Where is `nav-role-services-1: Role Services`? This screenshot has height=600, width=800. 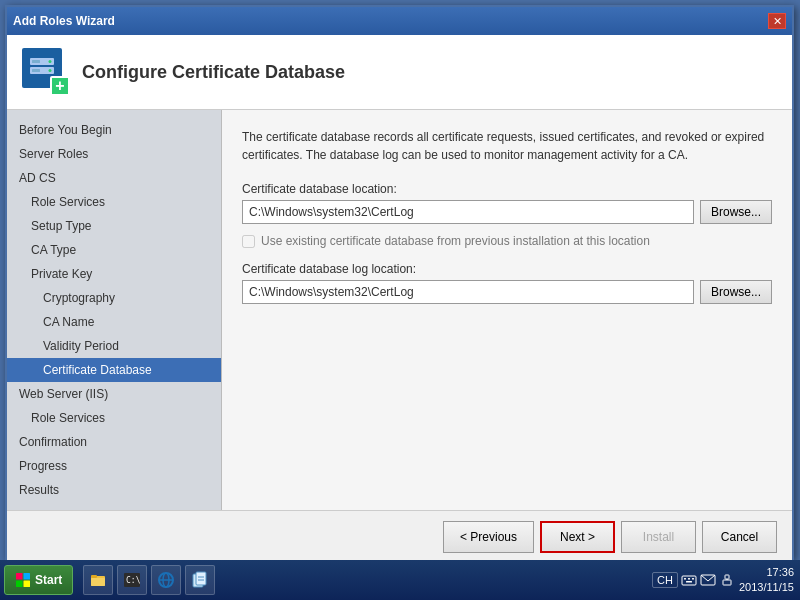 nav-role-services-1: Role Services is located at coordinates (114, 202).